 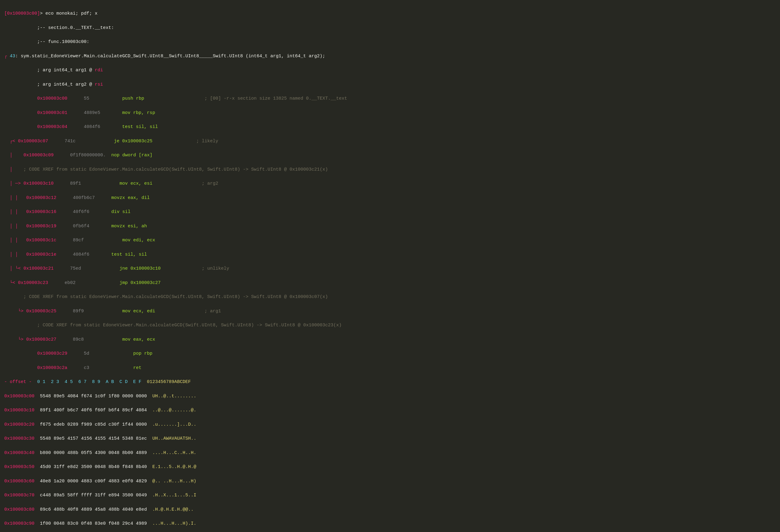 What do you see at coordinates (390, 56) in the screenshot?
I see `line-sym: ┌ 43: sym.static_EdoneViewer.Main.calcul…` at bounding box center [390, 56].